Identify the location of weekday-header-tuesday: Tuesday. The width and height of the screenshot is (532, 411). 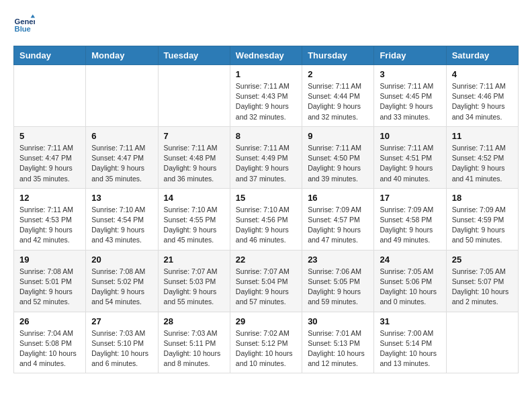
(193, 56).